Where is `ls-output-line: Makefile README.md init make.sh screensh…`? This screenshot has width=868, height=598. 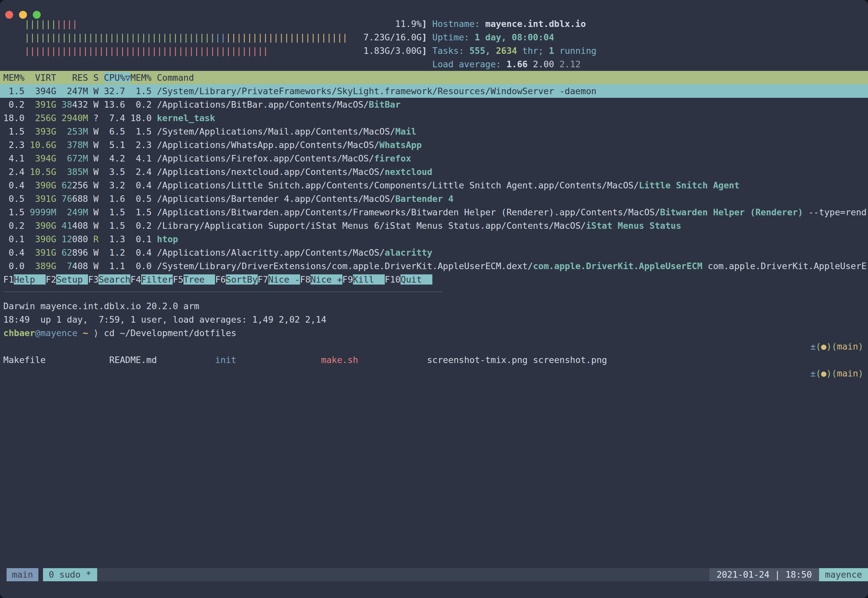
ls-output-line: Makefile README.md init make.sh screensh… is located at coordinates (434, 360).